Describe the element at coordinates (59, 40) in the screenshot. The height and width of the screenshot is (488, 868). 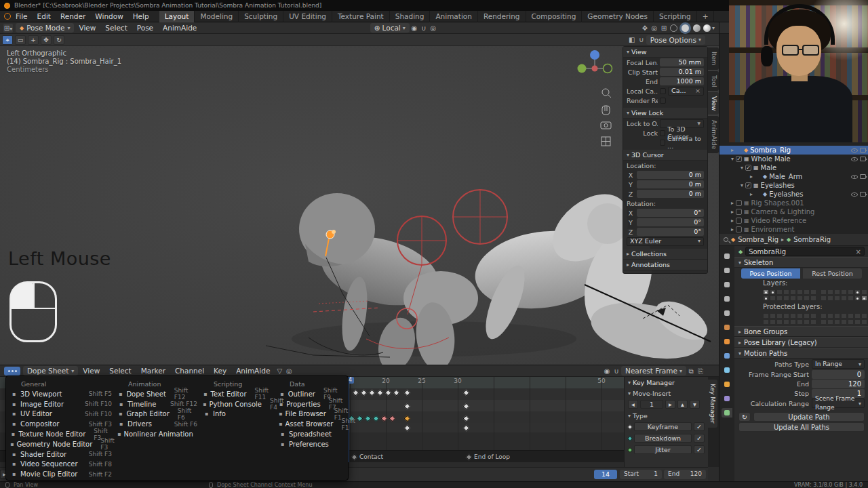
I see `rotate-tool-button: ↻` at that location.